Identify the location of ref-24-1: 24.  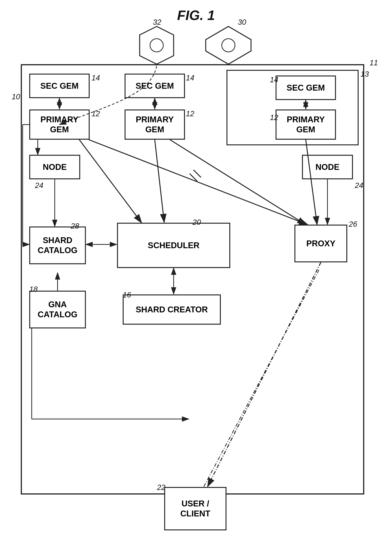
(39, 185).